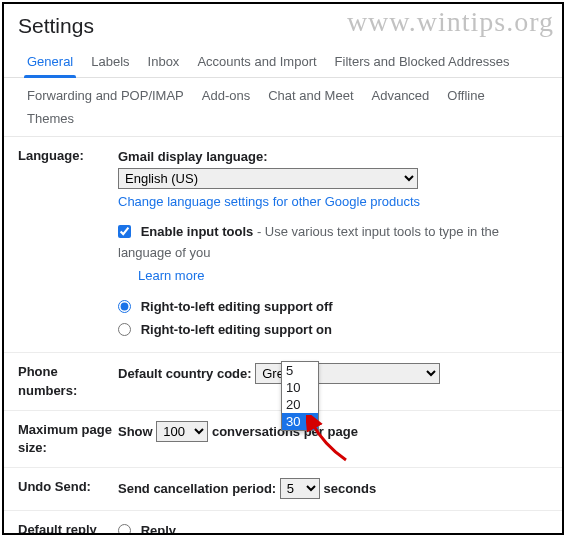 This screenshot has width=566, height=537. What do you see at coordinates (50, 118) in the screenshot?
I see `tab-themes: Themes` at bounding box center [50, 118].